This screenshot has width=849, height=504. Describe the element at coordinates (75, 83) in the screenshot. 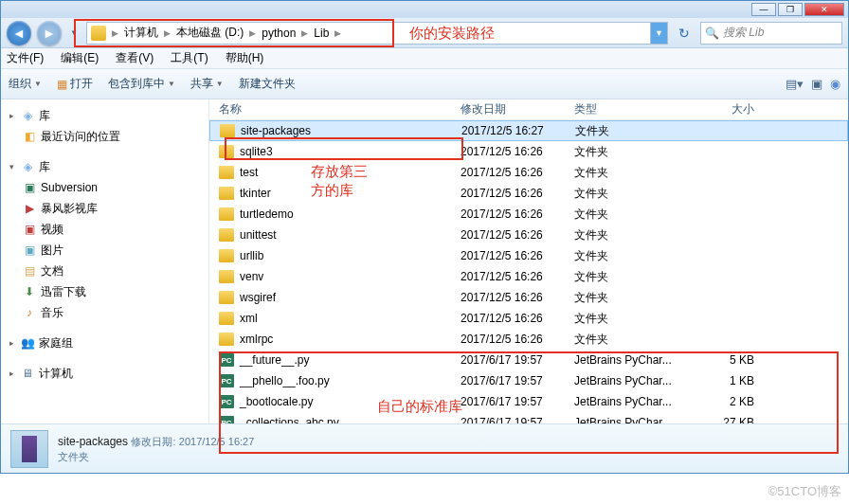

I see `open-button: ▦打开` at that location.